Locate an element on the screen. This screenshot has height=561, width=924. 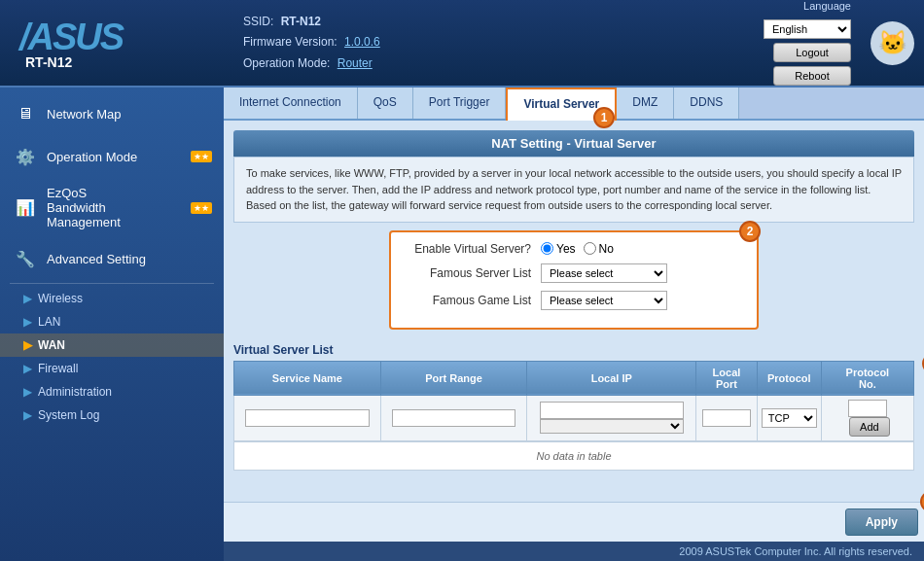
section-title: NAT Setting - Virtual Server is located at coordinates (574, 144).